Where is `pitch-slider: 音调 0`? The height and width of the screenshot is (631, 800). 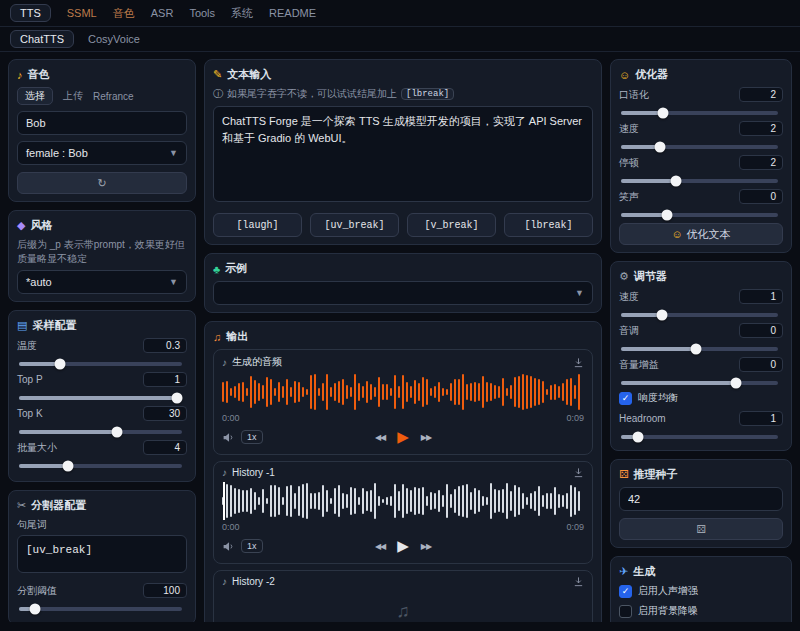 pitch-slider: 音调 0 is located at coordinates (701, 337).